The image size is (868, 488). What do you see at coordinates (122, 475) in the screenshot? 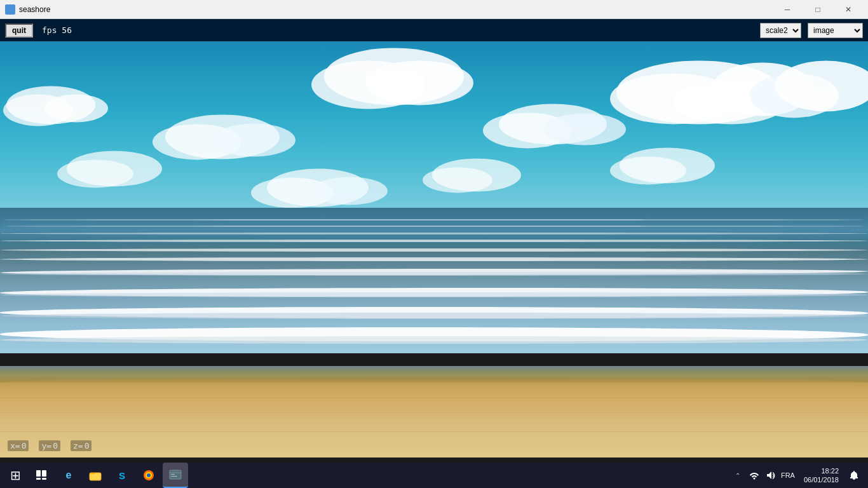
I see `taskbar-skype: S` at bounding box center [122, 475].